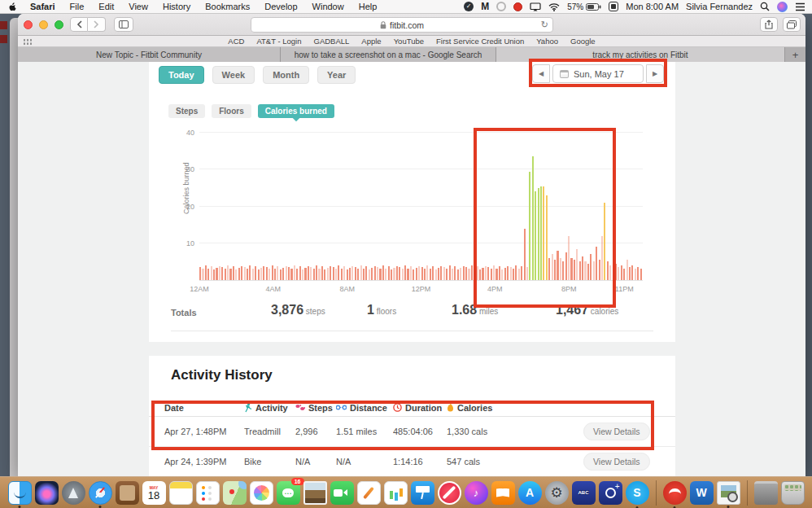 This screenshot has height=508, width=812. What do you see at coordinates (594, 7) in the screenshot?
I see `battery-icon` at bounding box center [594, 7].